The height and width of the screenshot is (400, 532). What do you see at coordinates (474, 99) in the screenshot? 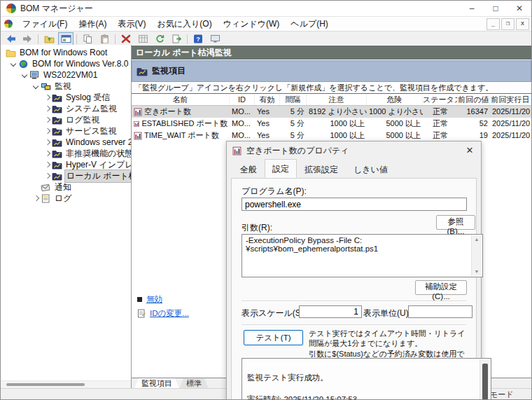
I see `column-header: 前回の値` at bounding box center [474, 99].